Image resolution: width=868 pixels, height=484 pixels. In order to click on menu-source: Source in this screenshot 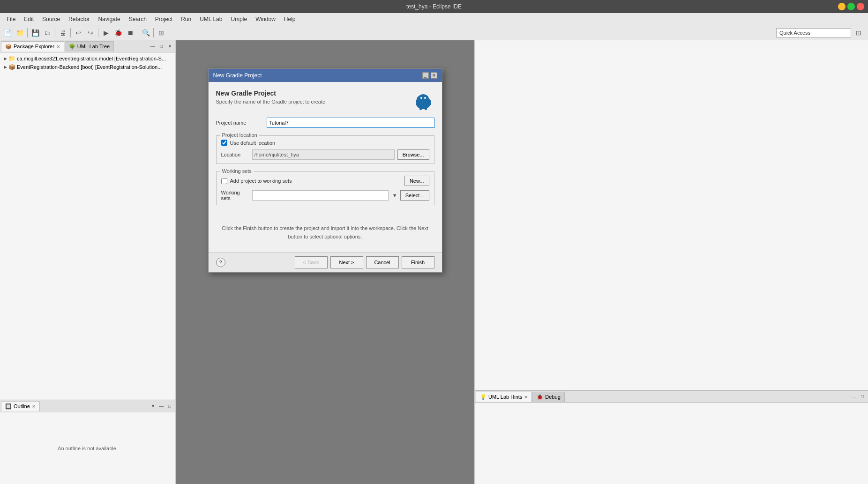, I will do `click(51, 19)`.